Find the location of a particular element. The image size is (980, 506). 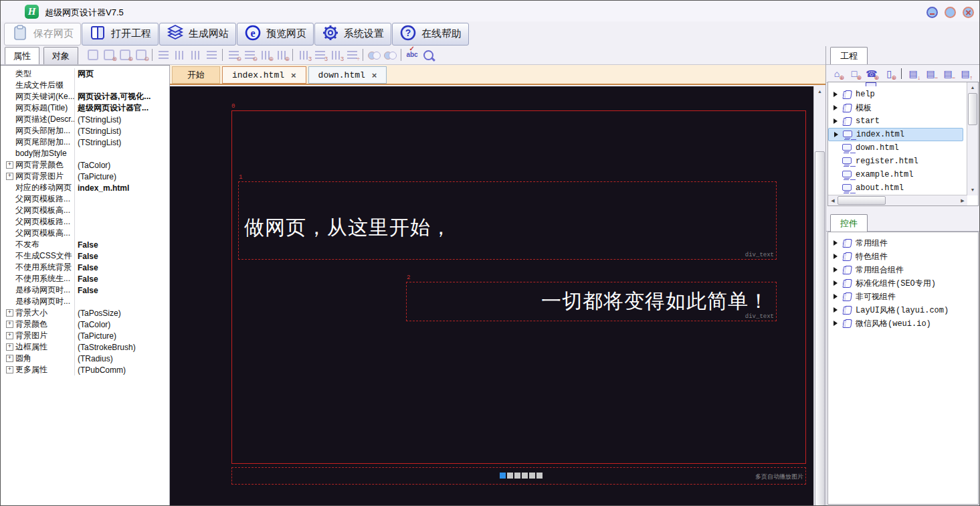

property-row: 更多属性 (TPubComm) is located at coordinates (85, 369).